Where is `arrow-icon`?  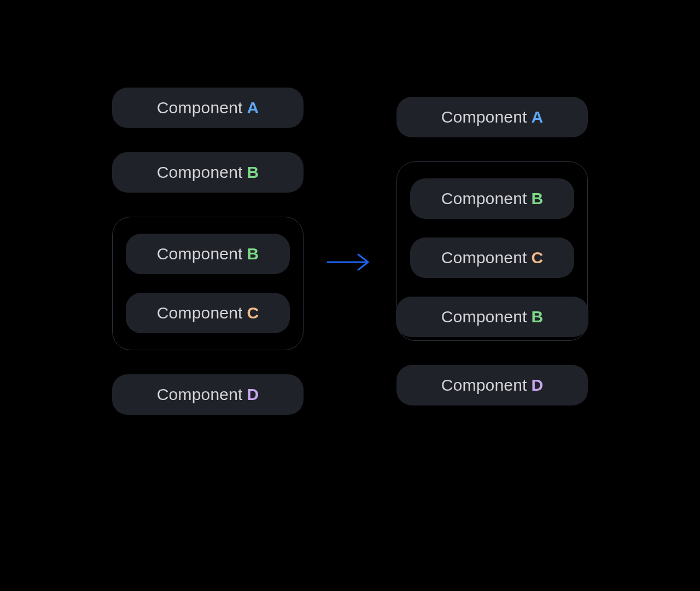 arrow-icon is located at coordinates (350, 262).